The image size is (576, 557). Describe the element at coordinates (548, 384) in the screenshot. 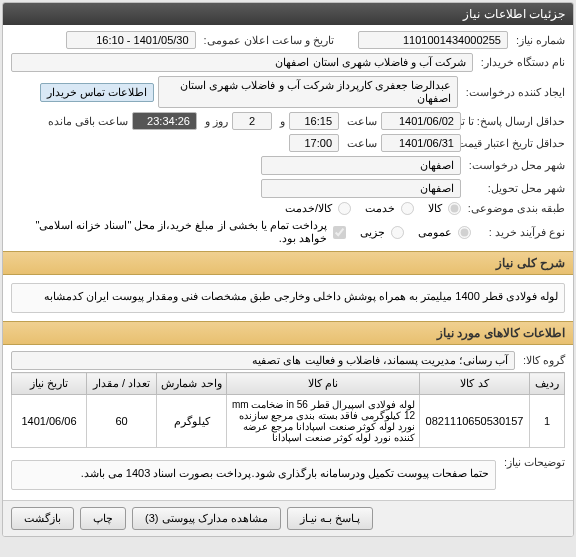

I see `th-idx: ردیف` at that location.